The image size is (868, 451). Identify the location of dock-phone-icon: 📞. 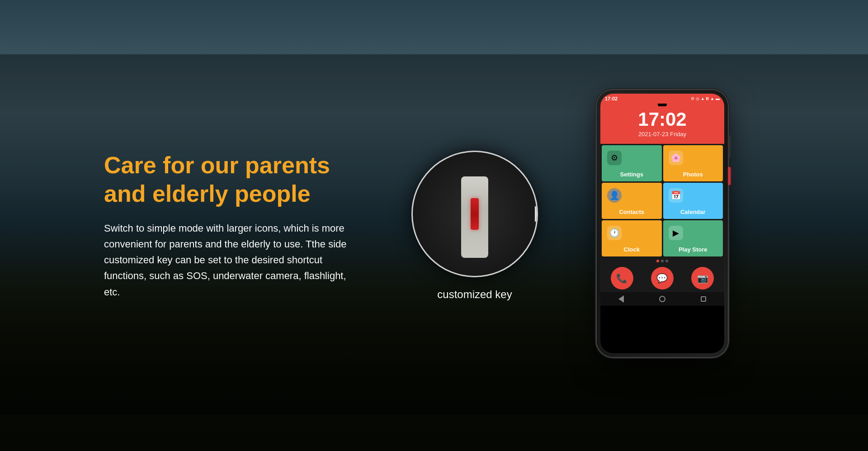
(622, 278).